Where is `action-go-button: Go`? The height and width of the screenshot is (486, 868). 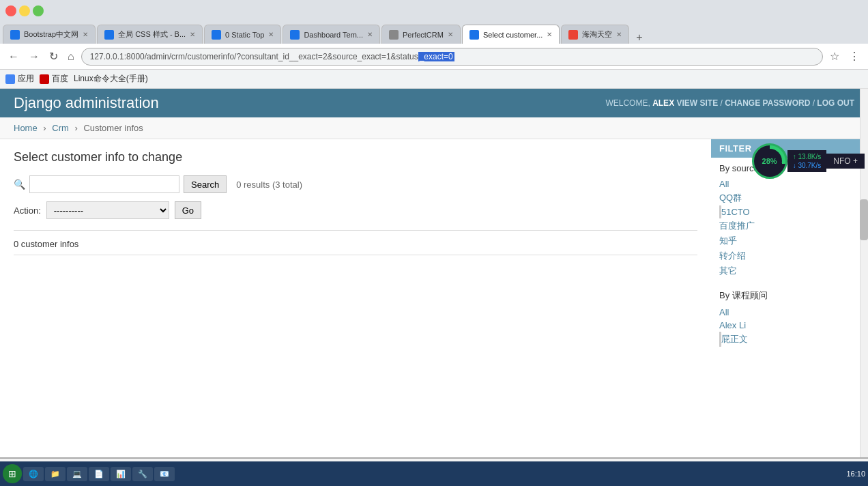 action-go-button: Go is located at coordinates (188, 210).